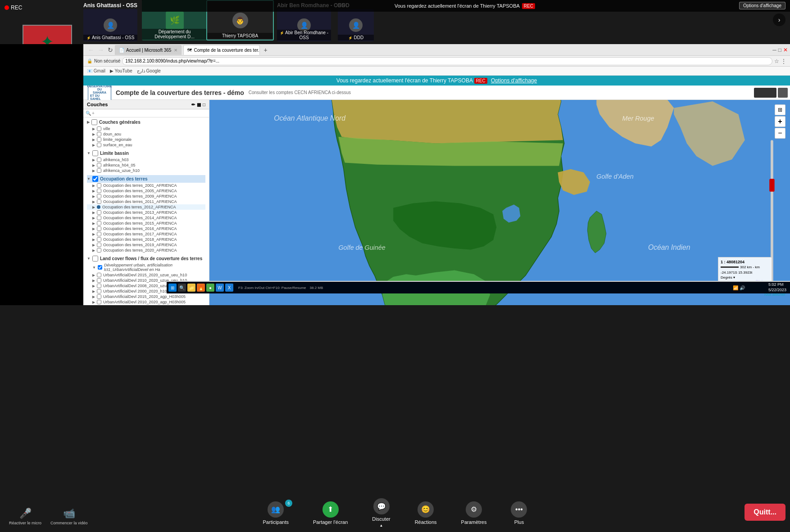  What do you see at coordinates (204, 104) in the screenshot?
I see `layers-maximize-icon: □` at bounding box center [204, 104].